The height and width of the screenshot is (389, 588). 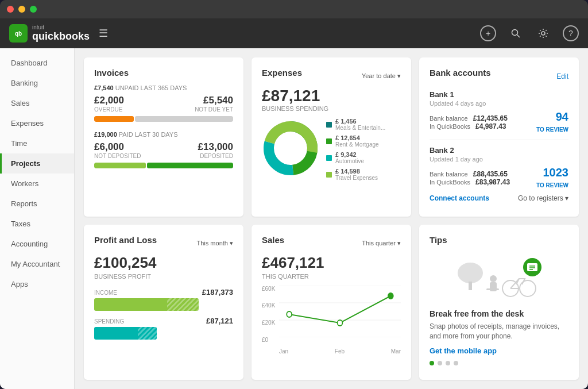 What do you see at coordinates (215, 244) in the screenshot?
I see `pl-period-selector: This month ▾` at bounding box center [215, 244].